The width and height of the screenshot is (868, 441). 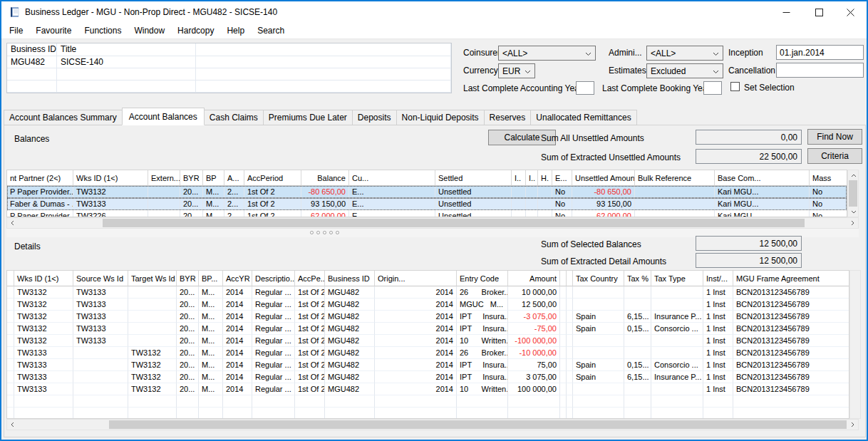 I want to click on set-selection-checkbox, so click(x=735, y=87).